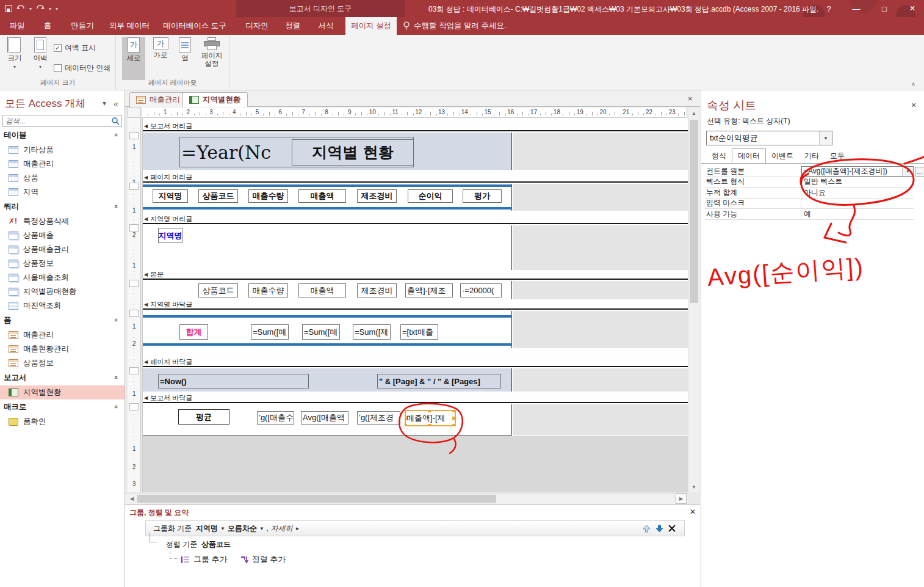 This screenshot has height=587, width=924. I want to click on search-icon, so click(115, 121).